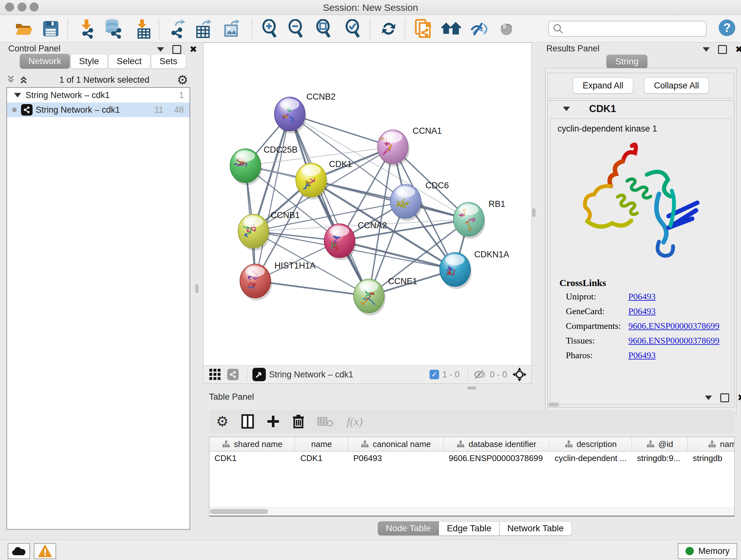  I want to click on scrollbar-thumb, so click(239, 511).